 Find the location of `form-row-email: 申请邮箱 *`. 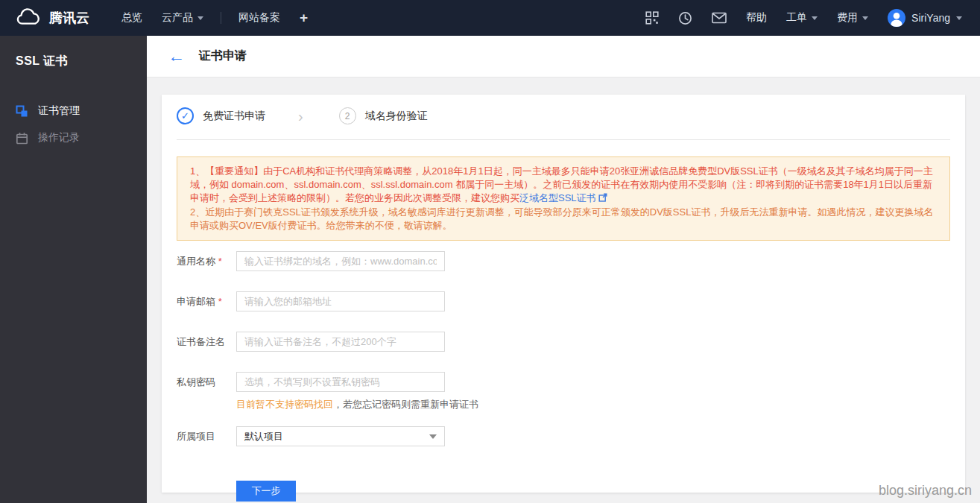

form-row-email: 申请邮箱 * is located at coordinates (563, 301).